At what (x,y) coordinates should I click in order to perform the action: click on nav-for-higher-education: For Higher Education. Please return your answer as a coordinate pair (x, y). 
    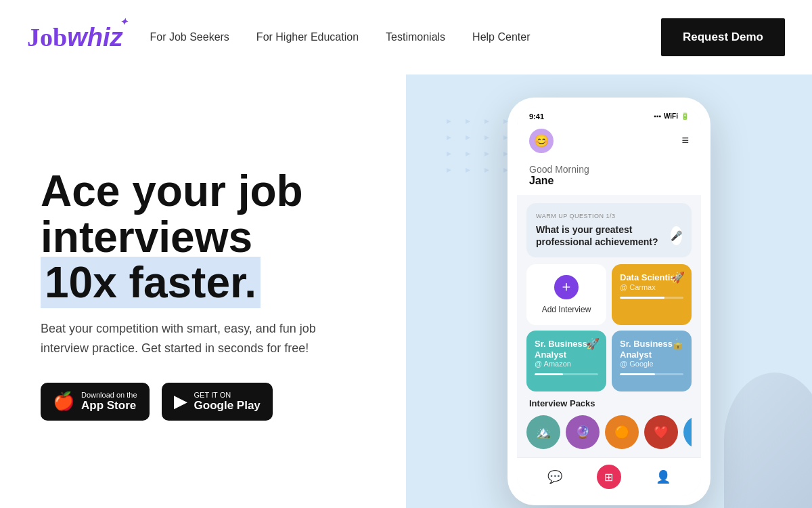
    Looking at the image, I should click on (307, 37).